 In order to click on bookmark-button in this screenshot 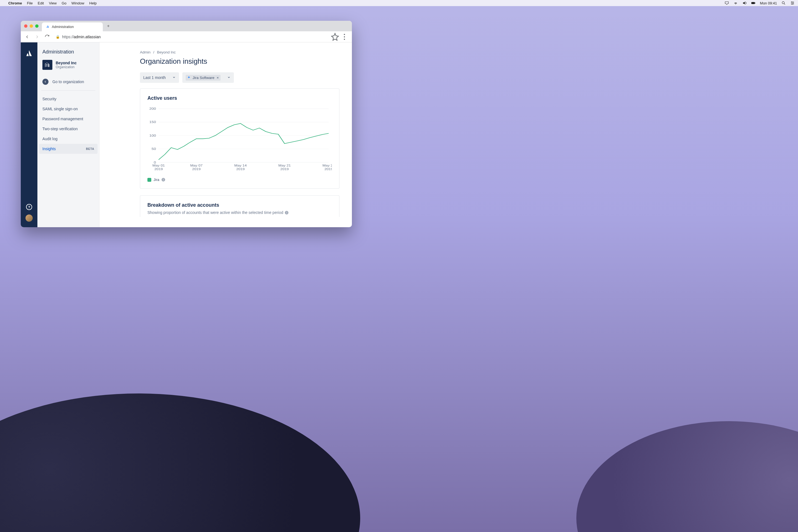, I will do `click(335, 37)`.